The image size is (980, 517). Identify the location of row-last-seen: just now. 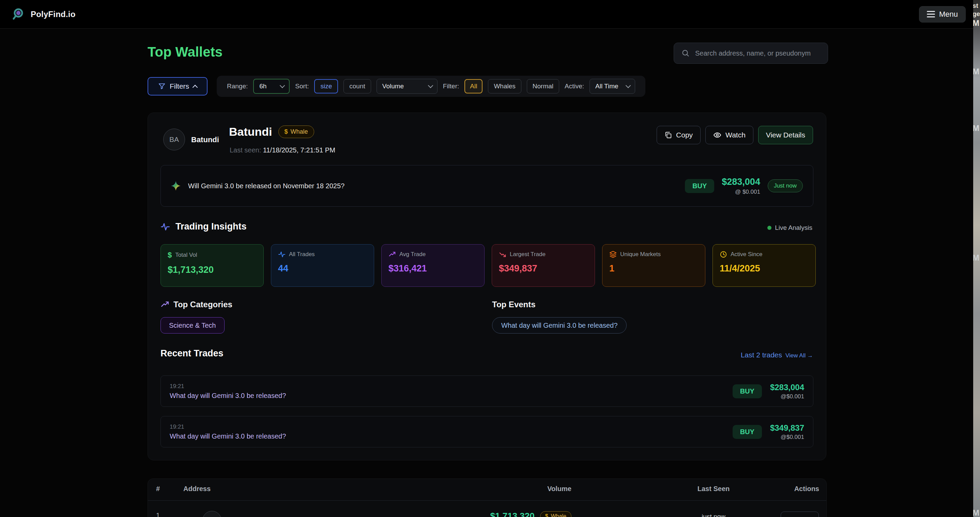
(714, 515).